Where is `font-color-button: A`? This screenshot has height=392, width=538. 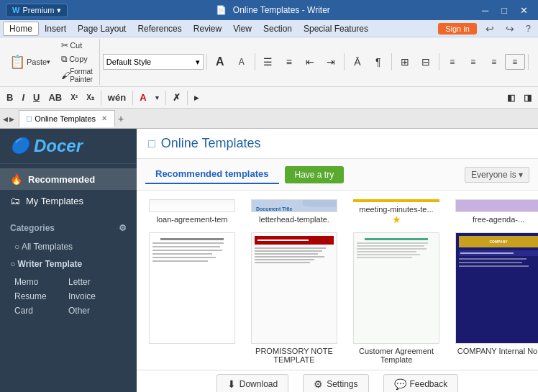
font-color-button: A is located at coordinates (142, 98).